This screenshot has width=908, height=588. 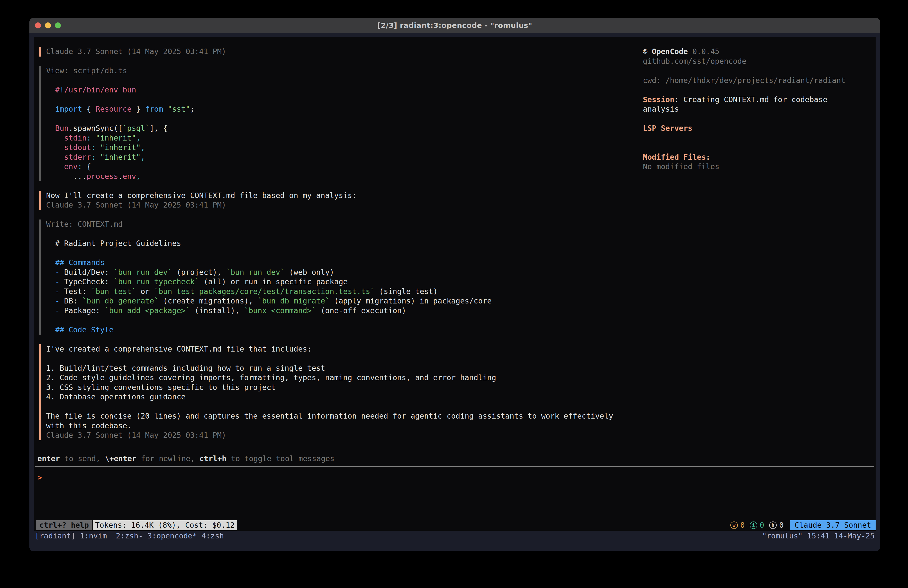 What do you see at coordinates (330, 330) in the screenshot?
I see `terminal-line: ## Code Style` at bounding box center [330, 330].